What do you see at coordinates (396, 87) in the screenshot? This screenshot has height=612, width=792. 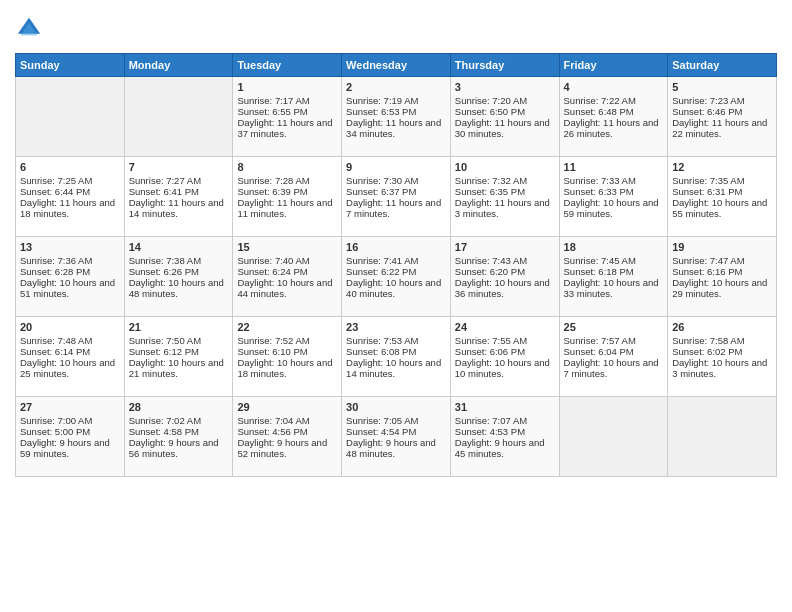 I see `day-number: 2` at bounding box center [396, 87].